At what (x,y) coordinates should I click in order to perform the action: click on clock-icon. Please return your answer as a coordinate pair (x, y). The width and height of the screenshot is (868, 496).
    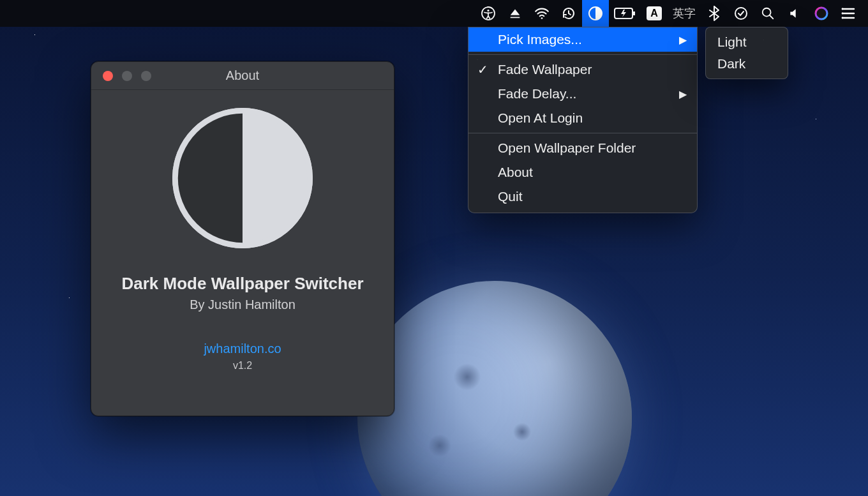
    Looking at the image, I should click on (741, 13).